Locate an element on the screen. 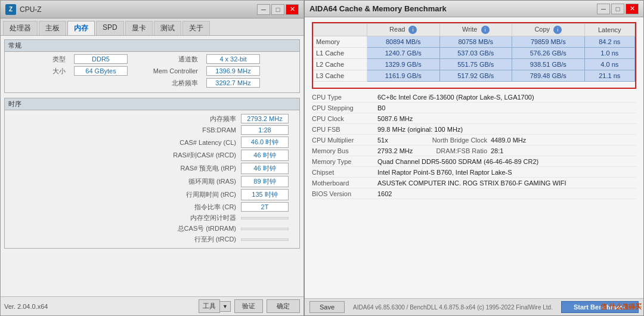  save-btn: Save is located at coordinates (327, 307).